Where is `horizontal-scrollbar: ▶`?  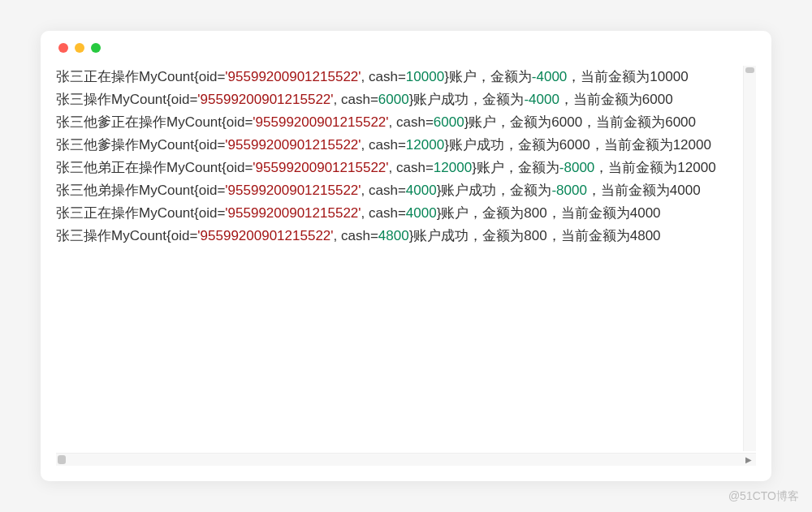
horizontal-scrollbar: ▶ is located at coordinates (406, 459).